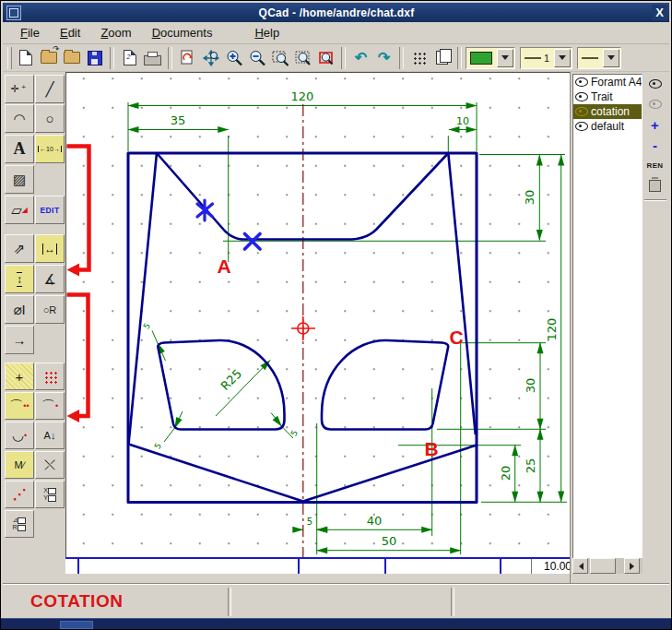  Describe the element at coordinates (50, 406) in the screenshot. I see `snap-on-entity-tool: ⌒•` at that location.